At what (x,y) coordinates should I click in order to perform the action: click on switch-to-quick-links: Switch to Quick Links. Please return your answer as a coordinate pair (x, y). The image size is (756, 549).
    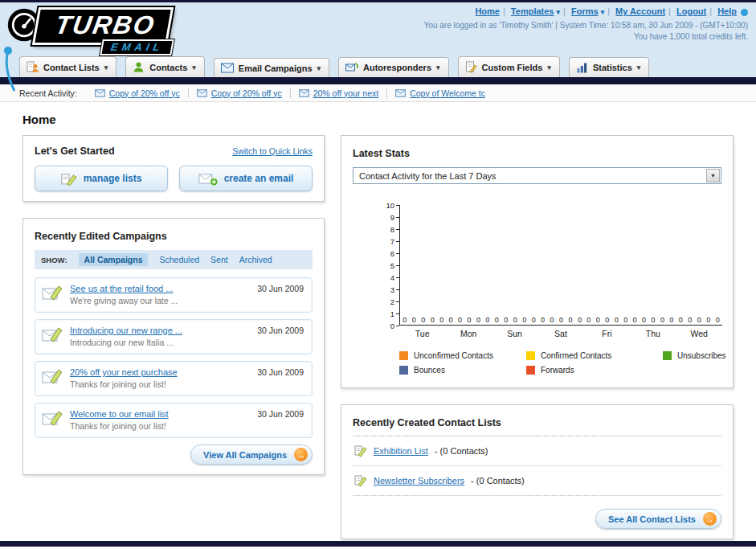
    Looking at the image, I should click on (272, 151).